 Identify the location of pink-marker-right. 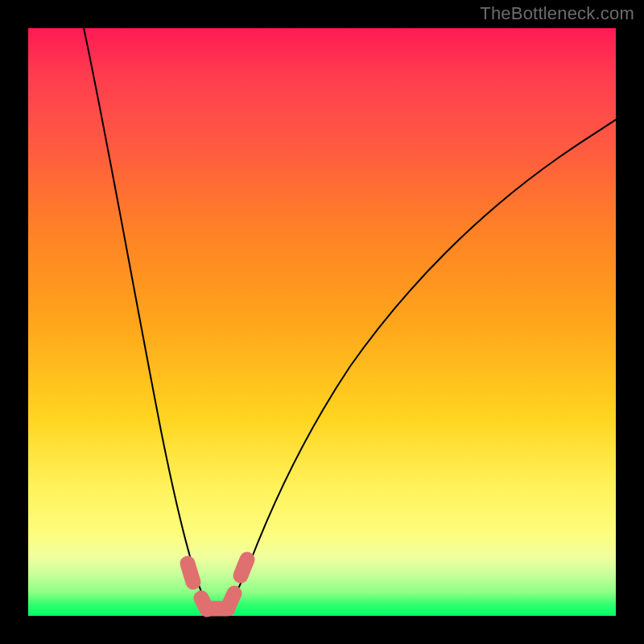
(244, 568).